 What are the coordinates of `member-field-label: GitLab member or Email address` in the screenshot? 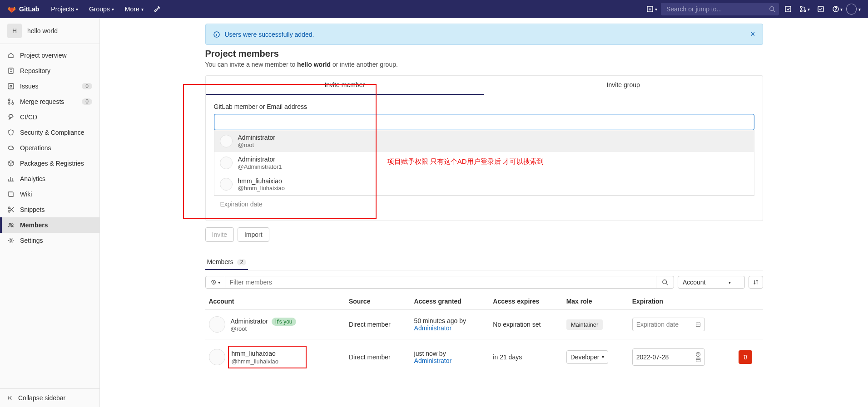 It's located at (484, 107).